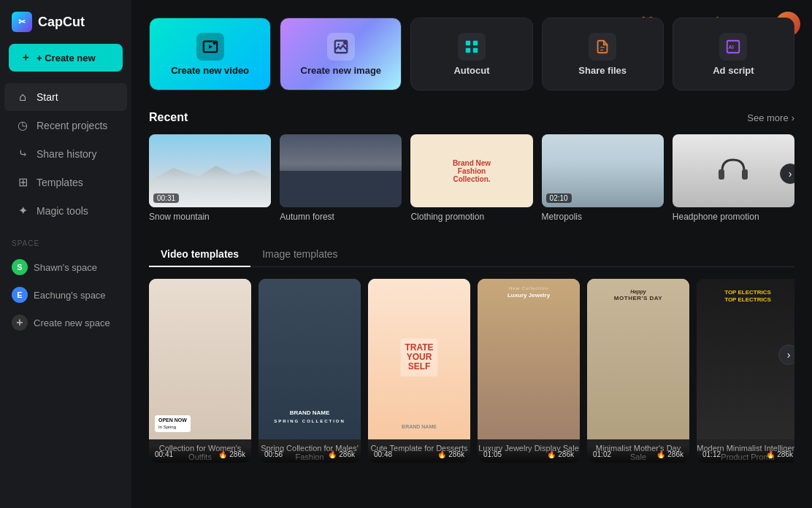 Image resolution: width=812 pixels, height=508 pixels. What do you see at coordinates (66, 28) in the screenshot?
I see `app-logo: ✂ CapCut` at bounding box center [66, 28].